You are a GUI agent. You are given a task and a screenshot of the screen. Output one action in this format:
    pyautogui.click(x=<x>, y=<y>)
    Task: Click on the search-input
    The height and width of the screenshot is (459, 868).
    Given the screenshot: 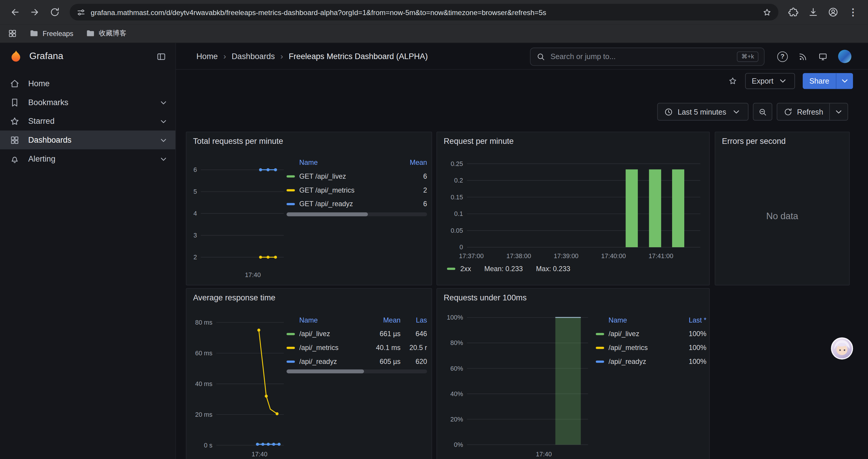 What is the action you would take?
    pyautogui.click(x=641, y=57)
    